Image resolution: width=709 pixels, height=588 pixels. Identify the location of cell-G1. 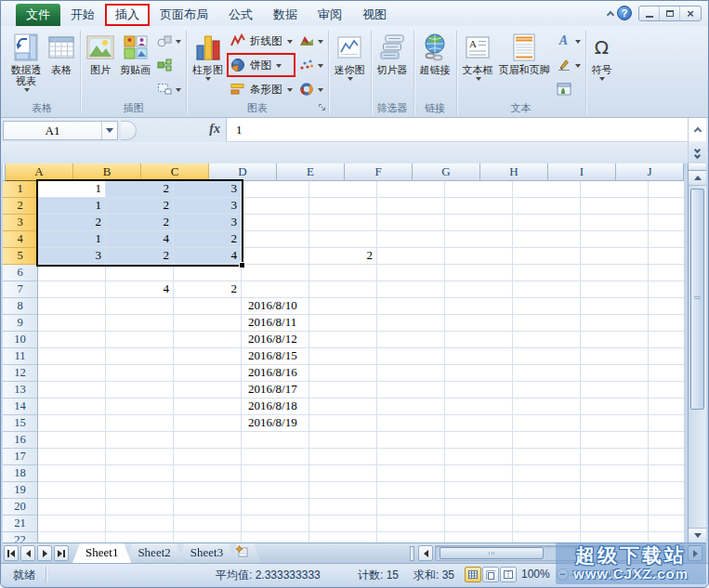
(479, 189).